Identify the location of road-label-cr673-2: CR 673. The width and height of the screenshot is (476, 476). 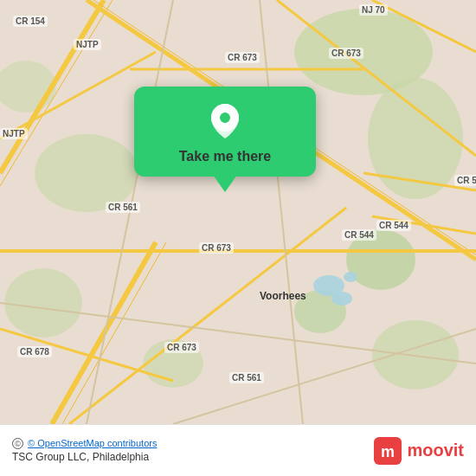
(346, 54).